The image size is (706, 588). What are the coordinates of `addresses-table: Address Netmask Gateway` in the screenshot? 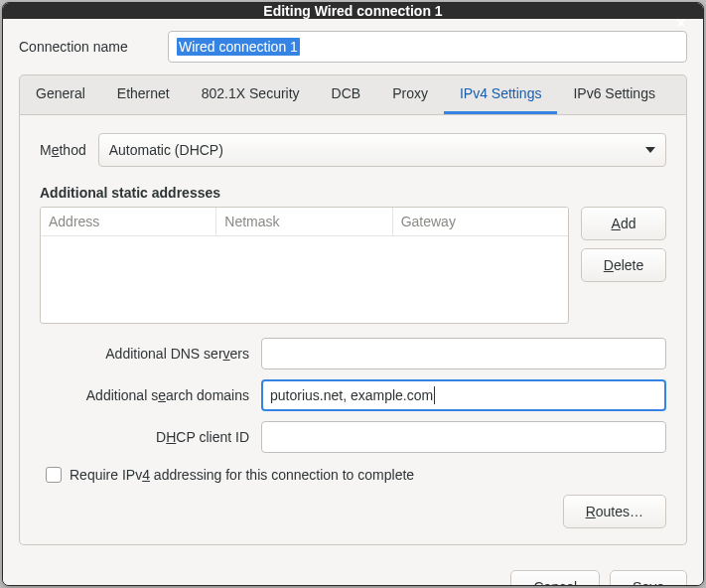 It's located at (304, 265).